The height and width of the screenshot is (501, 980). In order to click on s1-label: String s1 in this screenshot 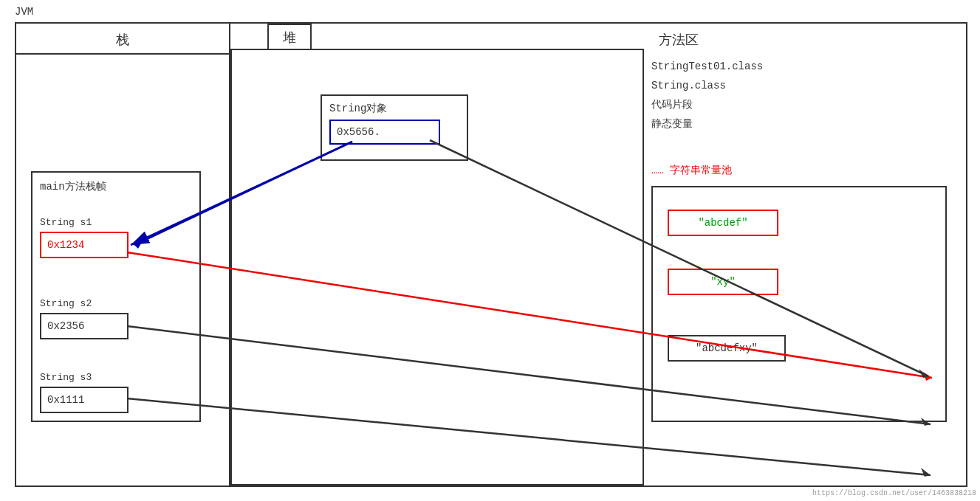, I will do `click(66, 223)`.